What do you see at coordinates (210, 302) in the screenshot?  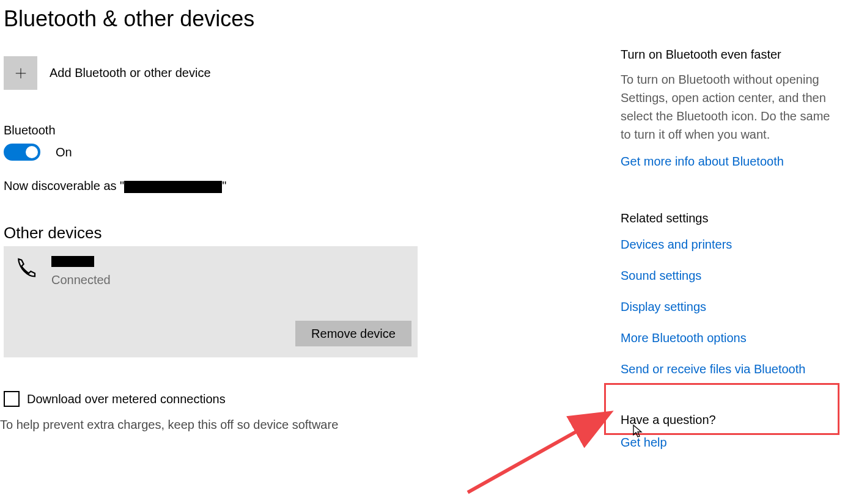 I see `device-card: Connected Remove device` at bounding box center [210, 302].